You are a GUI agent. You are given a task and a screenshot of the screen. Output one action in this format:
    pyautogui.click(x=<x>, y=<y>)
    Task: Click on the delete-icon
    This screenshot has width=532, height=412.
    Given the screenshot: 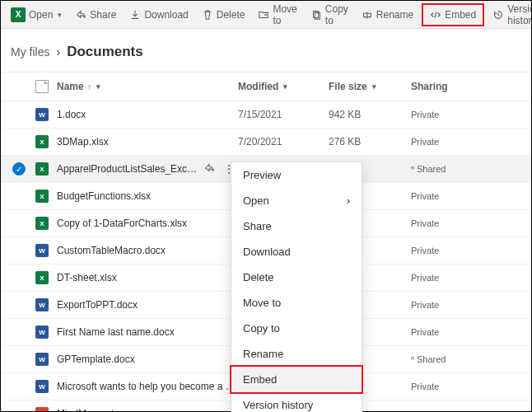 What is the action you would take?
    pyautogui.click(x=208, y=15)
    